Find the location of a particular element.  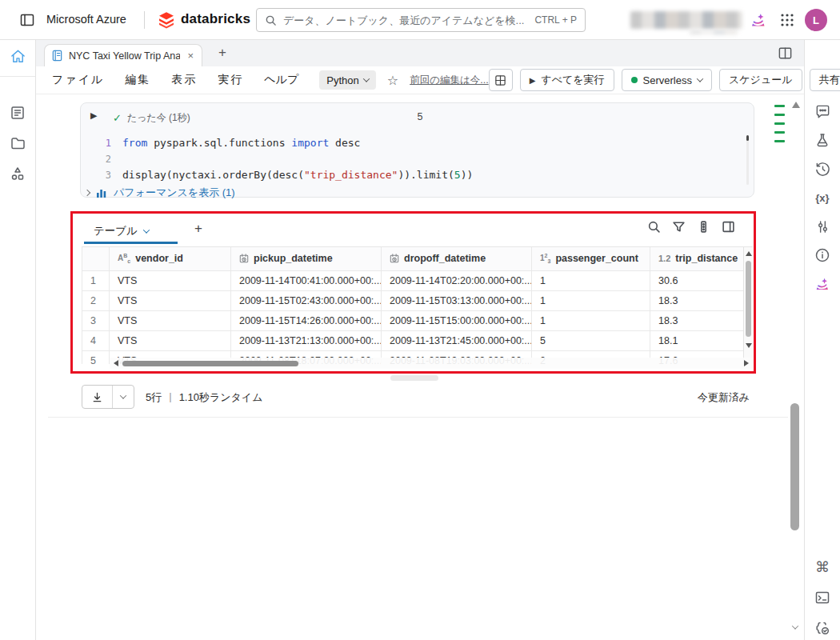

compute-selector-button: Serverless is located at coordinates (667, 80).